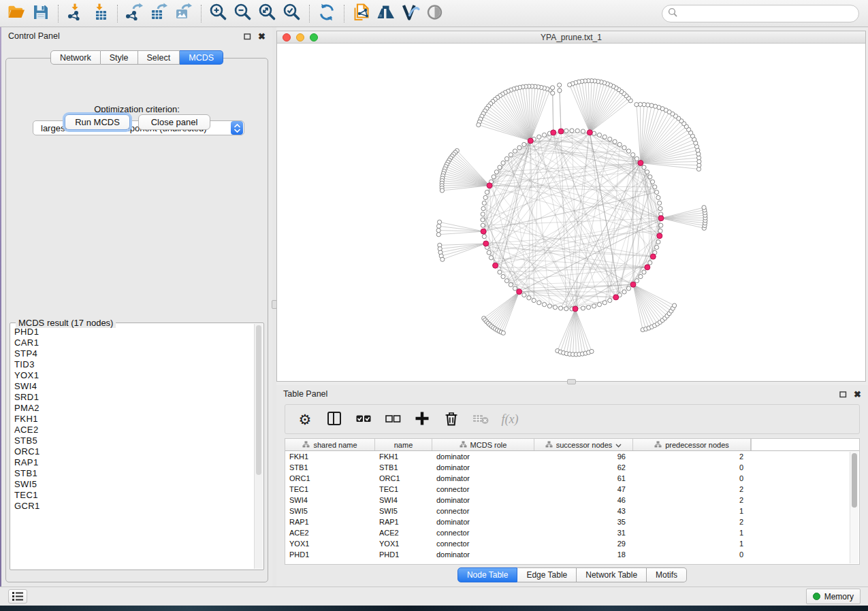 Image resolution: width=868 pixels, height=611 pixels. Describe the element at coordinates (292, 14) in the screenshot. I see `zoom-selected-button` at that location.